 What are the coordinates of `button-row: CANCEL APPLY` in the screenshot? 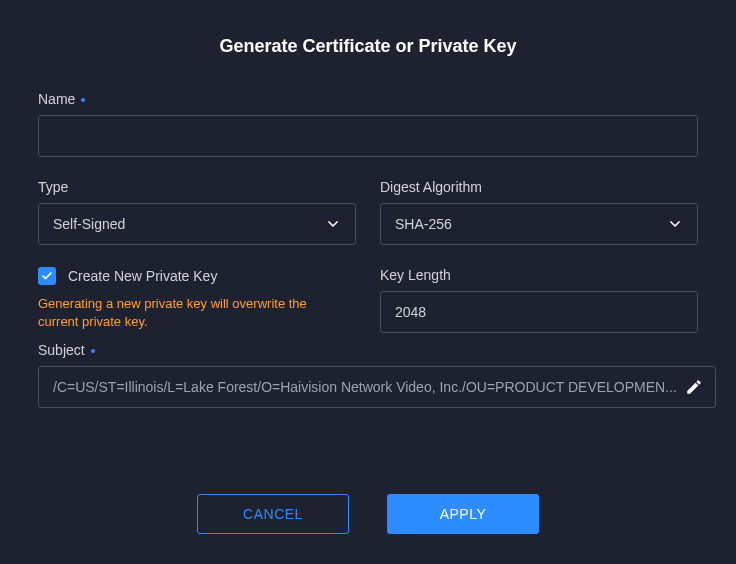 It's located at (368, 514).